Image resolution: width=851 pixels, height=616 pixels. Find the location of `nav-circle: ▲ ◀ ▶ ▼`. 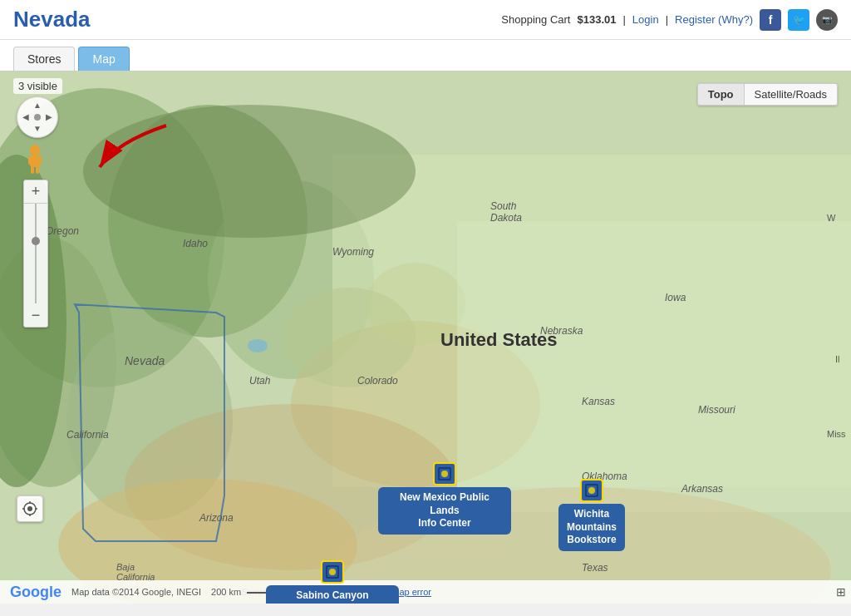

nav-circle: ▲ ◀ ▶ ▼ is located at coordinates (37, 117).